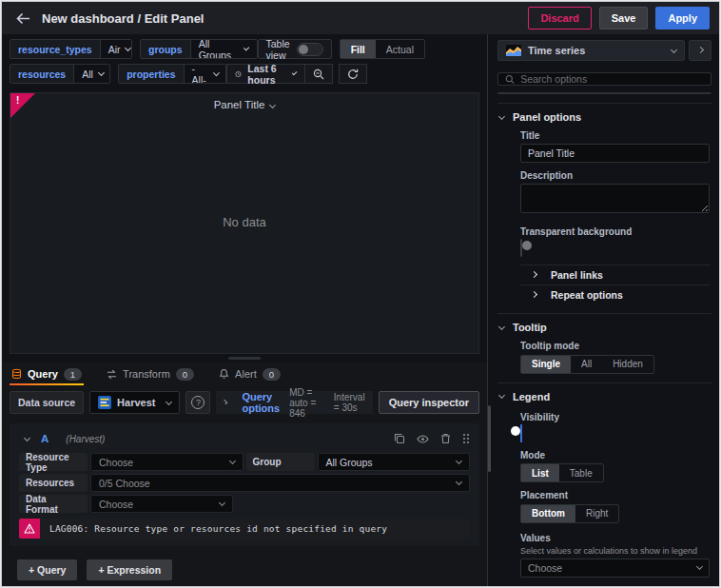 The width and height of the screenshot is (721, 588). I want to click on visibility-label: Visibility, so click(614, 417).